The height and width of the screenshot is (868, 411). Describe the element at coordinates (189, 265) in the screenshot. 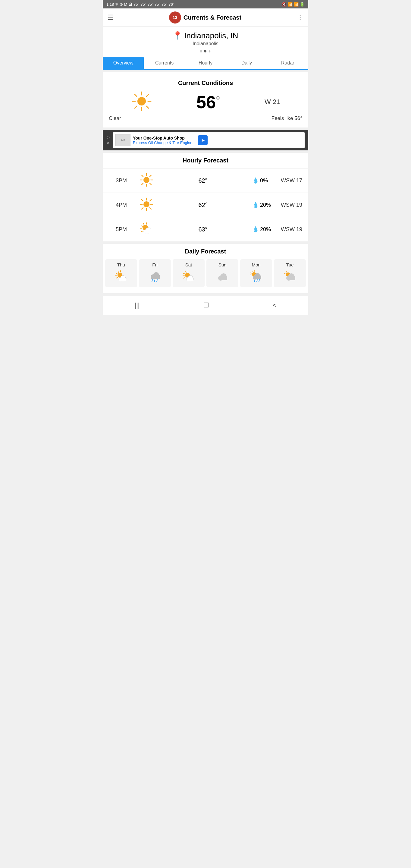

I see `day-label-sat: Sat` at that location.